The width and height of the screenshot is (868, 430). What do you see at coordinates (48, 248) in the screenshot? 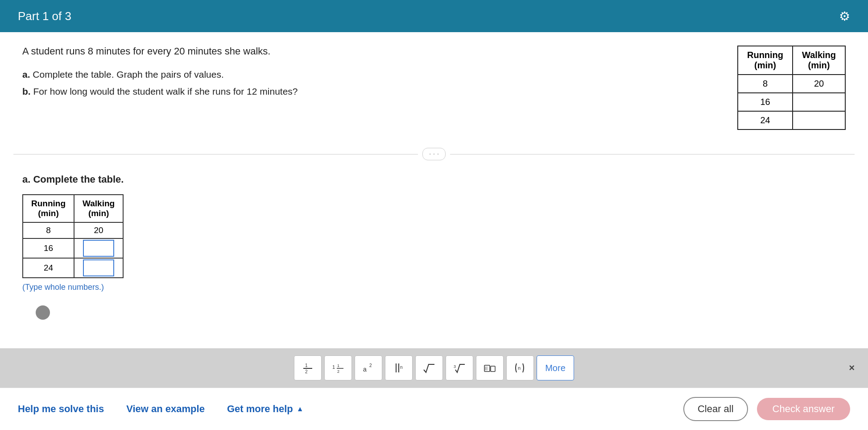
I see `answer-running-2: 16` at bounding box center [48, 248].